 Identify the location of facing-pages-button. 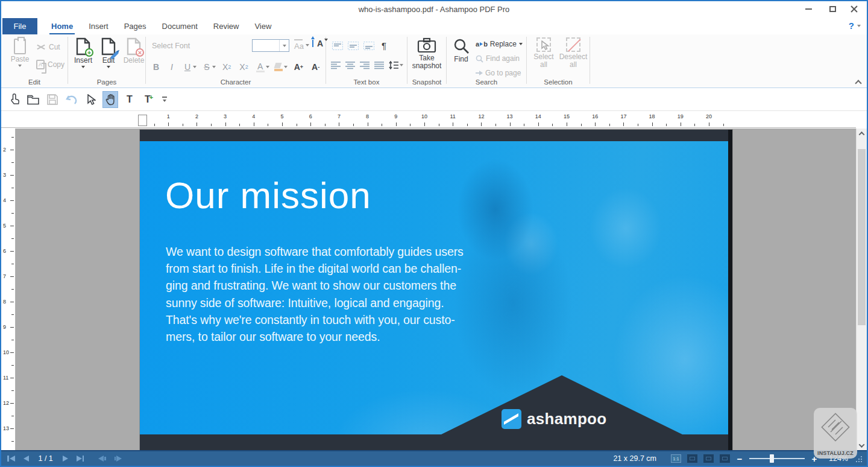
(725, 459).